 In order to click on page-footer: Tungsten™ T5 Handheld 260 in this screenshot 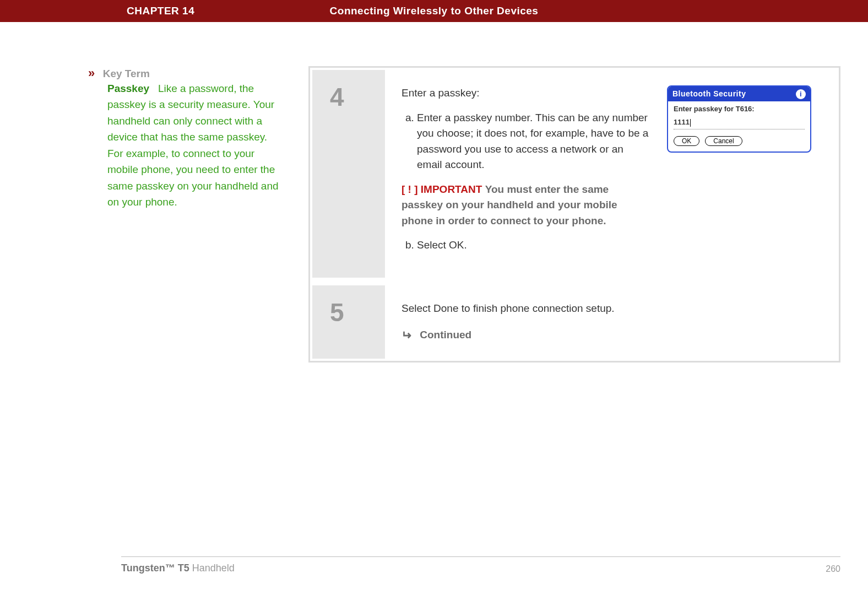, I will do `click(481, 565)`.